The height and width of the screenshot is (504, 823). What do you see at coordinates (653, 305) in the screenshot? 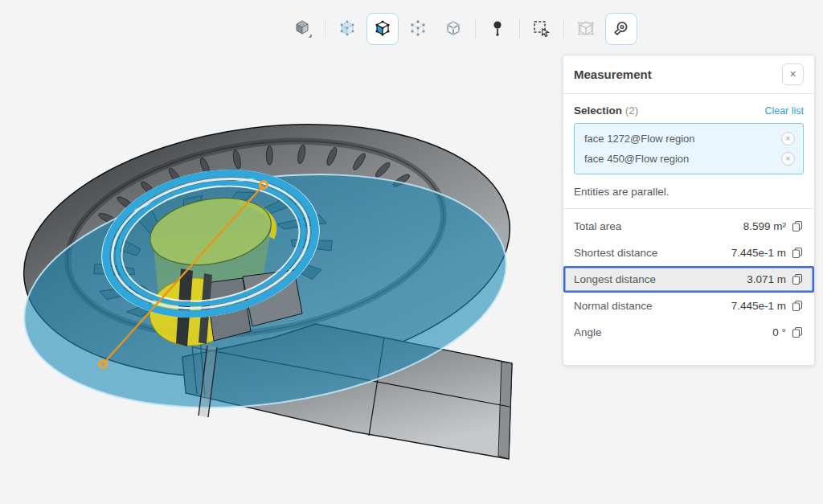
I see `measurement-label: Normal distance` at bounding box center [653, 305].